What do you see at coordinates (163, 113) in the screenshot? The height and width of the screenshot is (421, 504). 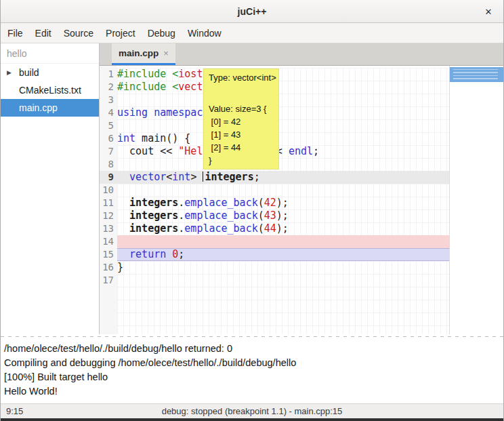 I see `code-token: using namespace` at bounding box center [163, 113].